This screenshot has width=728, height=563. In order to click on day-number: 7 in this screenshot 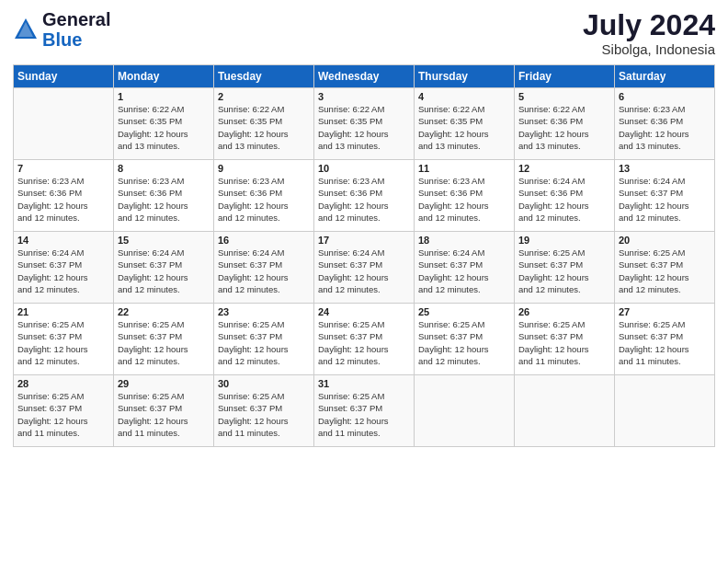, I will do `click(63, 168)`.